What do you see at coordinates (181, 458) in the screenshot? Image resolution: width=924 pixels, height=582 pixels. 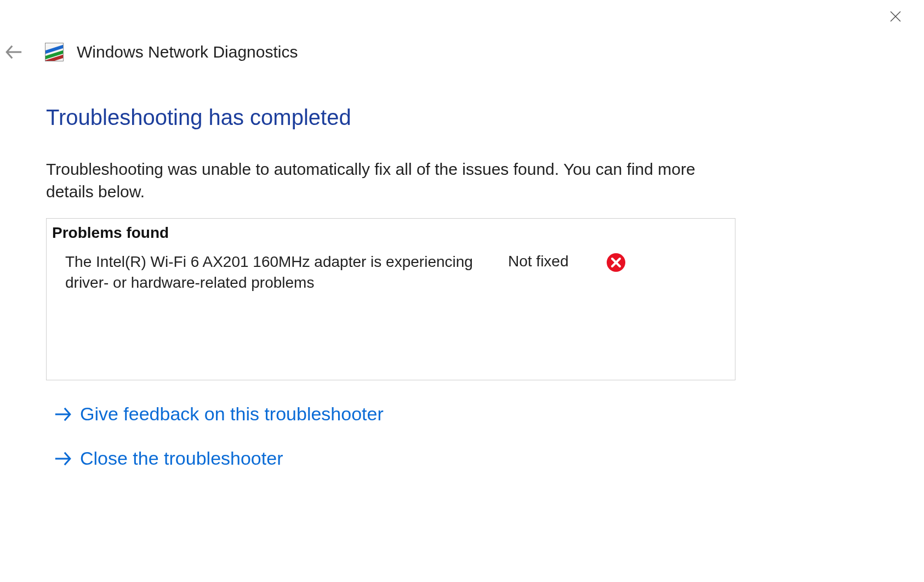 I see `close-troubleshooter-label: Close the troubleshooter` at bounding box center [181, 458].